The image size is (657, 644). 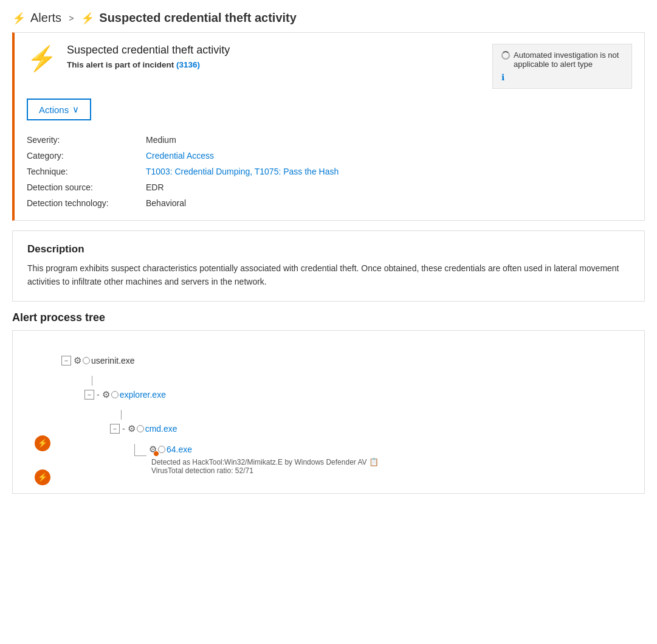 What do you see at coordinates (140, 429) in the screenshot?
I see `proc-circle-cmd` at bounding box center [140, 429].